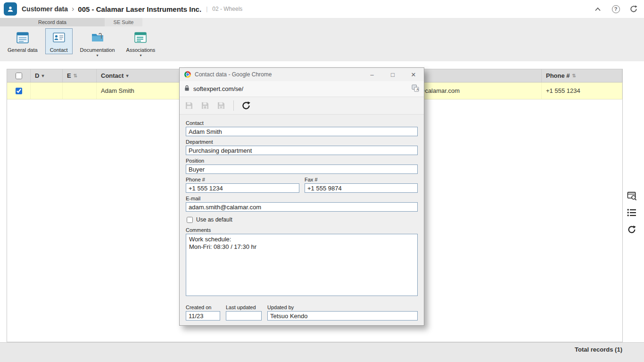 This screenshot has width=644, height=362. What do you see at coordinates (342, 307) in the screenshot?
I see `updated-by-label: Updated by` at bounding box center [342, 307].